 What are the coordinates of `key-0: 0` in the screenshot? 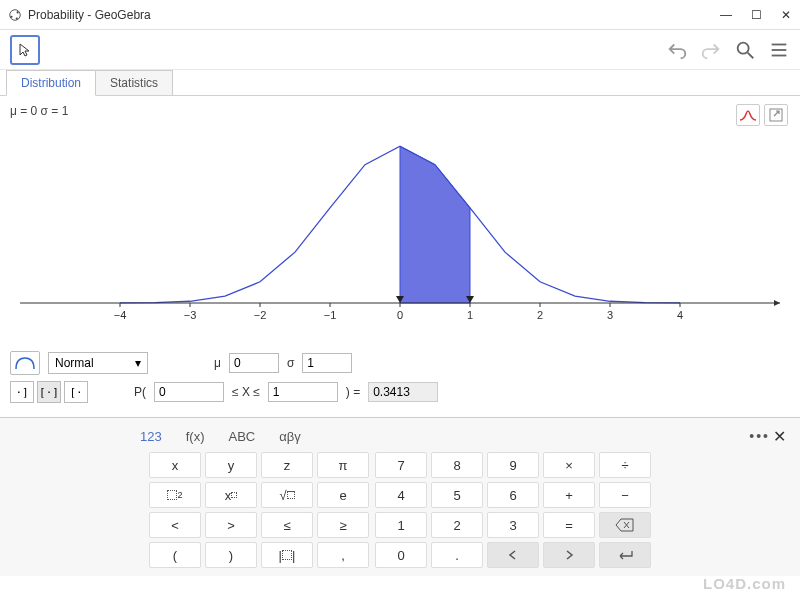 It's located at (401, 555).